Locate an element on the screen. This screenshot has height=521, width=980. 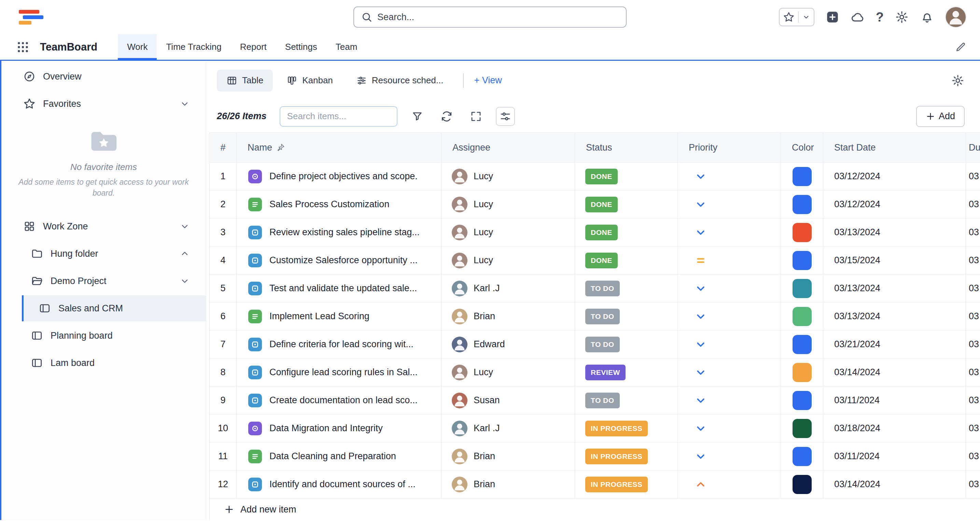
nav-tab-work: Work is located at coordinates (137, 47).